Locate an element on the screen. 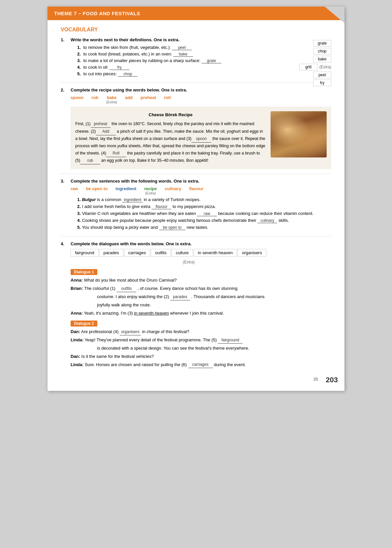  word-flavour: flavour is located at coordinates (196, 189).